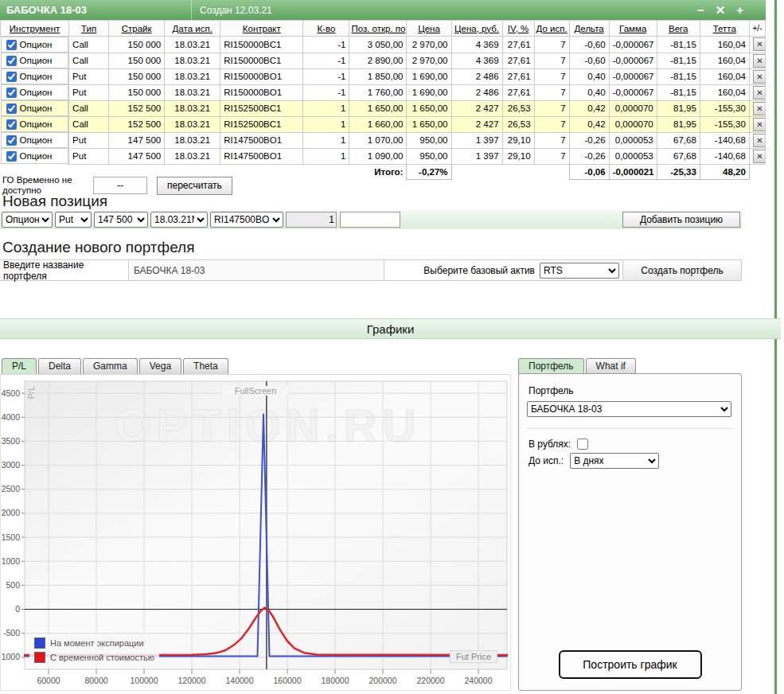 Image resolution: width=784 pixels, height=694 pixels. Describe the element at coordinates (611, 366) in the screenshot. I see `panel-tab-1: What if` at that location.